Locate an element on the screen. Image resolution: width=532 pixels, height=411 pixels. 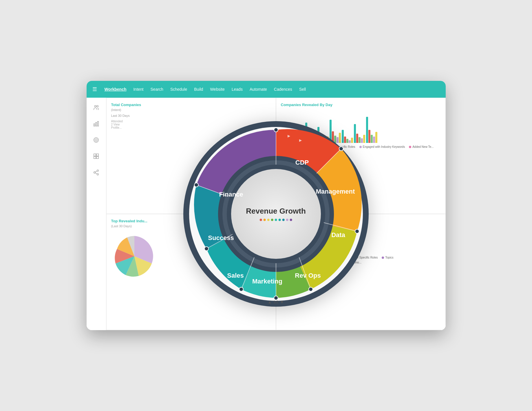
svg-text: CDP is located at coordinates (302, 162).